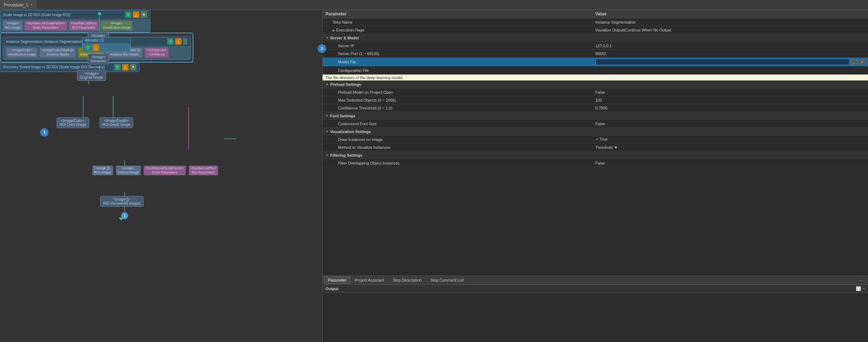 This screenshot has width=868, height=342. I want to click on rec-input-orig-image: <Image>Original Image, so click(128, 170).